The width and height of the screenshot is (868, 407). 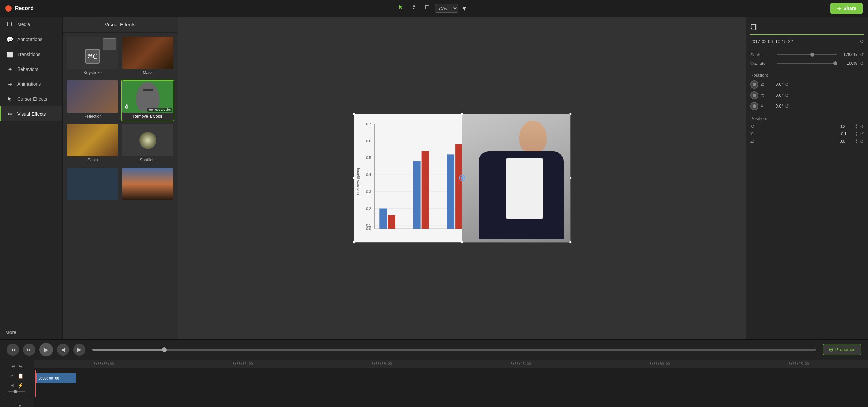 What do you see at coordinates (17, 395) in the screenshot?
I see `tl-zoom-row: − +` at bounding box center [17, 395].